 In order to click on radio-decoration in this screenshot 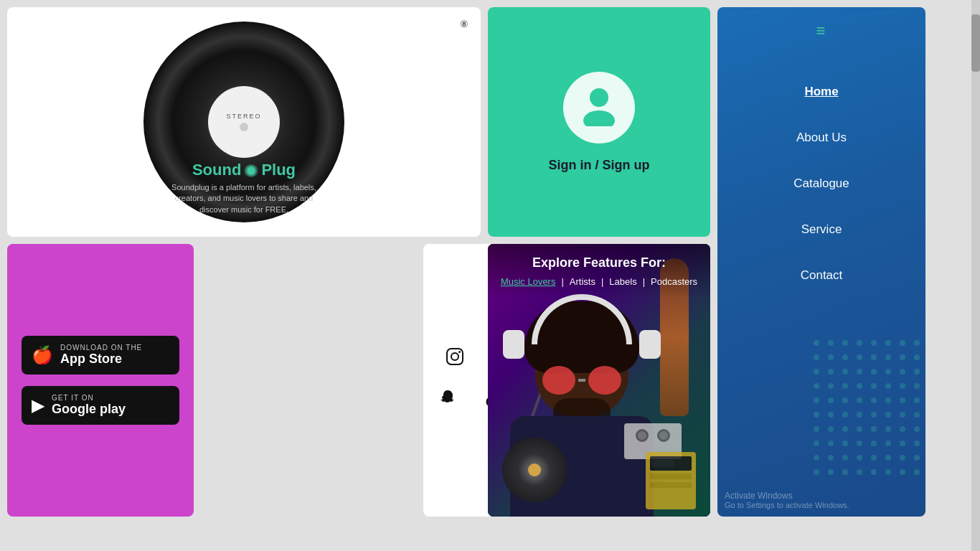, I will do `click(671, 481)`.